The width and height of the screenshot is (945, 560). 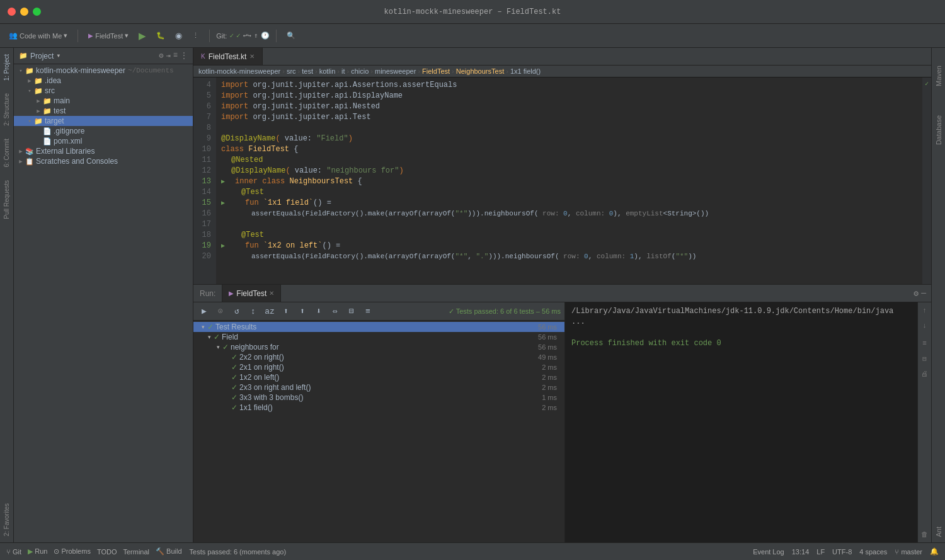 What do you see at coordinates (252, 294) in the screenshot?
I see `run-tab-fieldtest: ▶ FieldTest ✕` at bounding box center [252, 294].